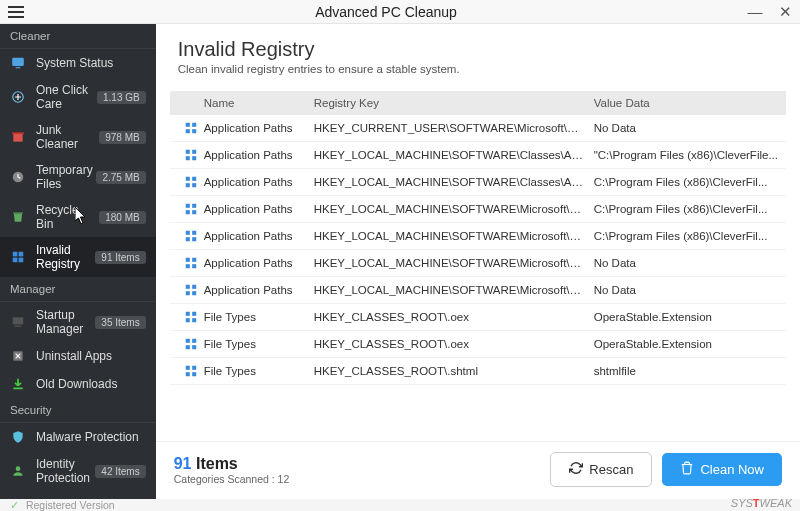 Image resolution: width=800 pixels, height=511 pixels. I want to click on cell-key: HKEY_CURRENT_USER\SOFTWARE\Microsoft\Win…, so click(454, 128).